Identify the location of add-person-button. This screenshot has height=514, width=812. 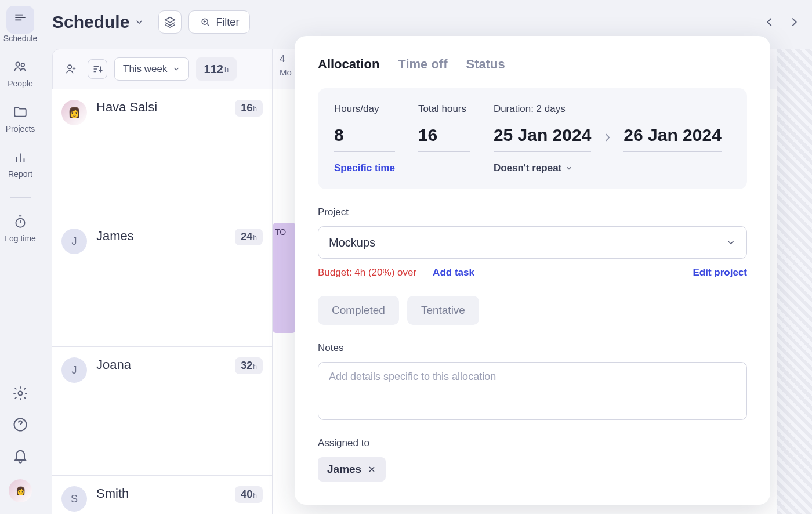
(71, 69).